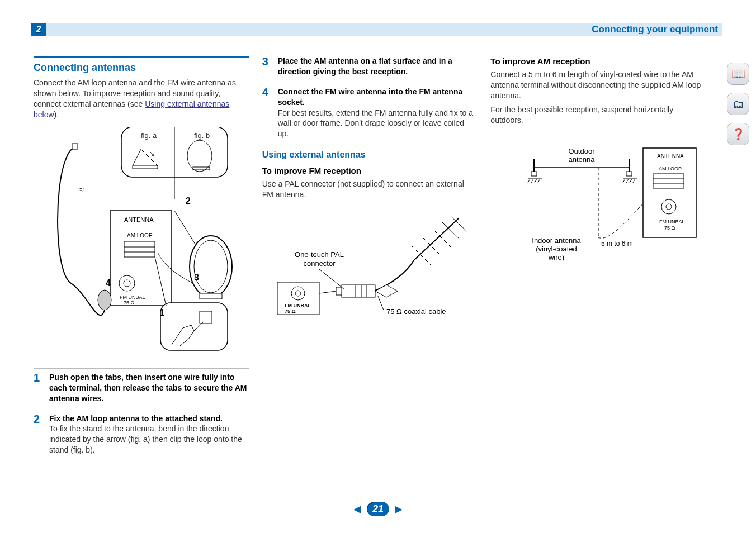 Image resolution: width=756 pixels, height=533 pixels. What do you see at coordinates (149, 419) in the screenshot?
I see `step-title: Fix the AM loop antenna to the attached …` at bounding box center [149, 419].